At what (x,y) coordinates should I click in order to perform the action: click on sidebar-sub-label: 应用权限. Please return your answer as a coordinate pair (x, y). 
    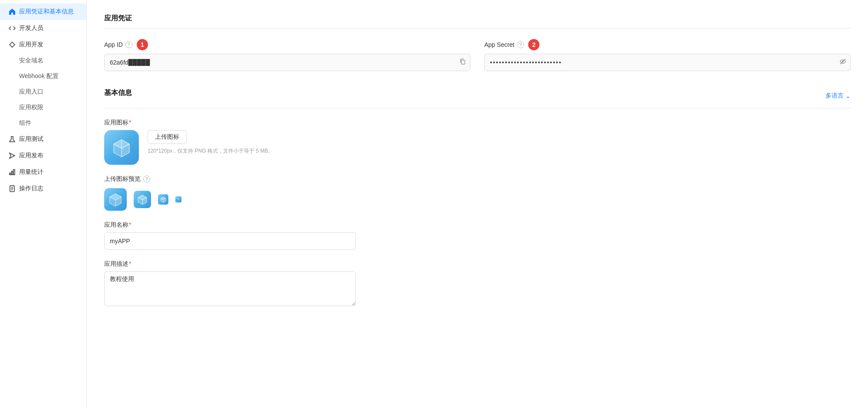
    Looking at the image, I should click on (31, 108).